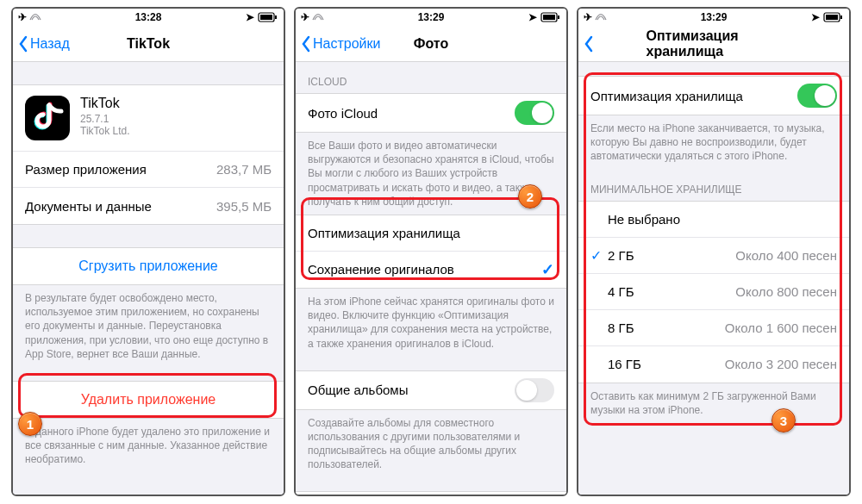 The height and width of the screenshot is (504, 862). Describe the element at coordinates (721, 219) in the screenshot. I see `storage-label: Не выбрано` at that location.